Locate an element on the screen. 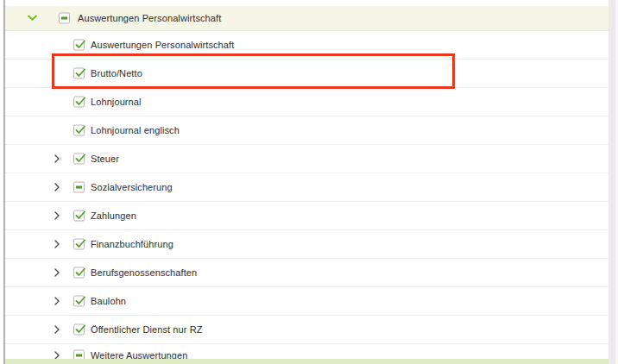 This screenshot has width=618, height=364. tree-row: Steuer is located at coordinates (307, 159).